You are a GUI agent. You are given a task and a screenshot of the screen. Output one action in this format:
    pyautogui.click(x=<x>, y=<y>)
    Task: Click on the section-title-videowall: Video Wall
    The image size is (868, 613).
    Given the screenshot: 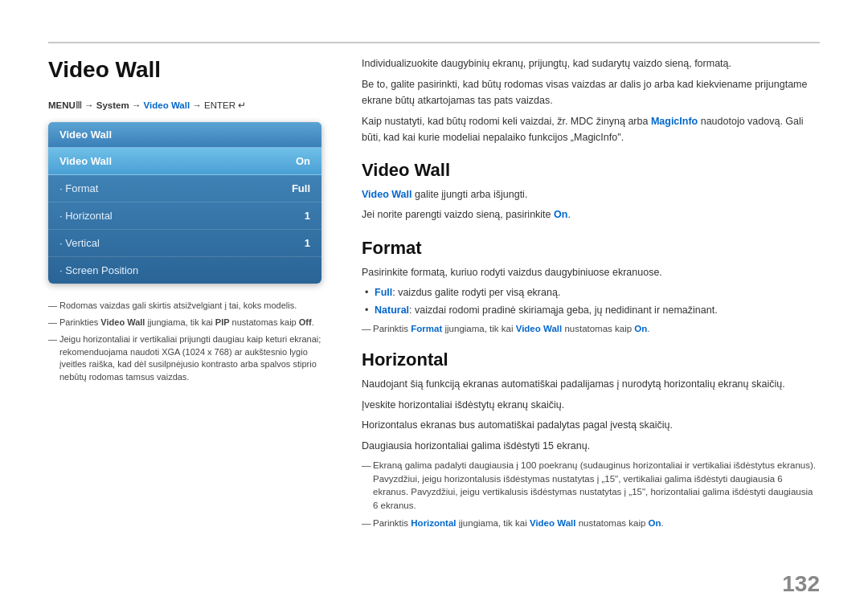 What is the action you would take?
    pyautogui.click(x=591, y=170)
    